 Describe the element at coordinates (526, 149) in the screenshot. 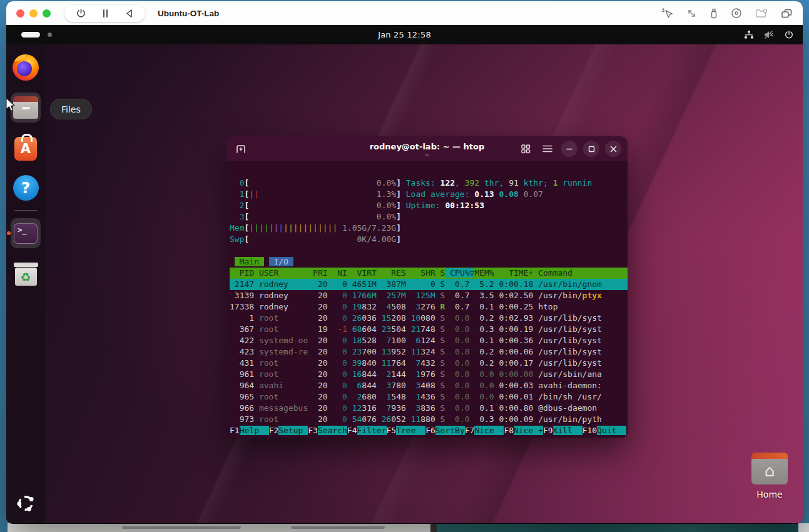

I see `tab-overview-button` at that location.